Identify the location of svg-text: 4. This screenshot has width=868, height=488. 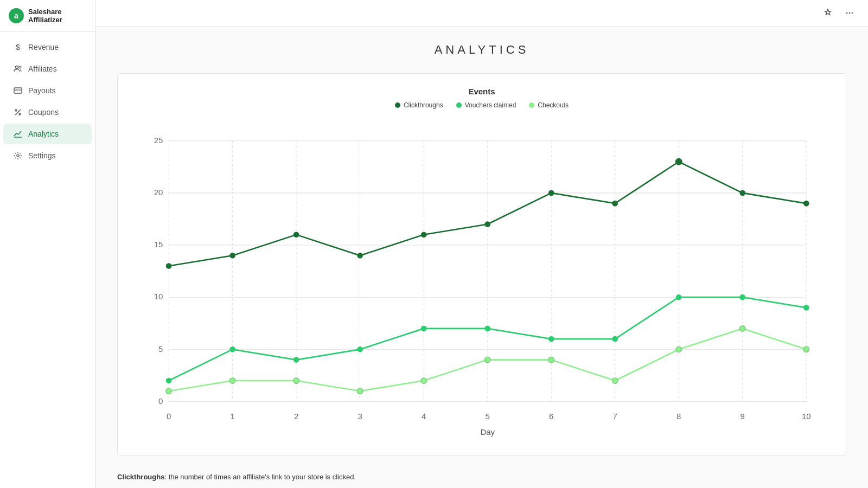
(424, 416).